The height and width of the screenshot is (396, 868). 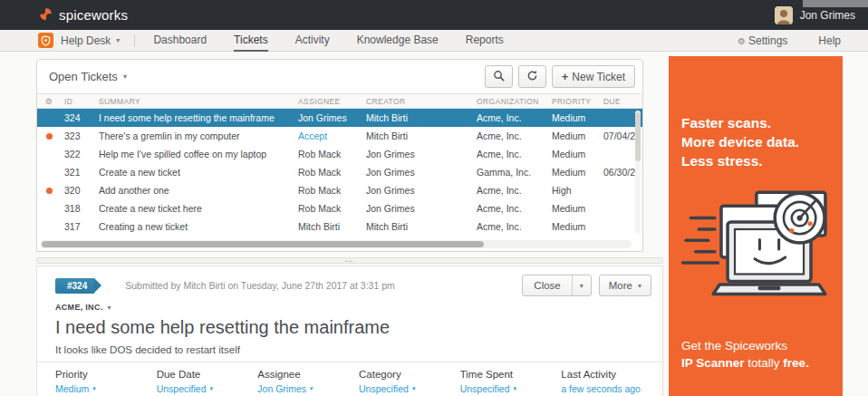 What do you see at coordinates (195, 136) in the screenshot?
I see `cell-summary: There's a gremlin in my computer` at bounding box center [195, 136].